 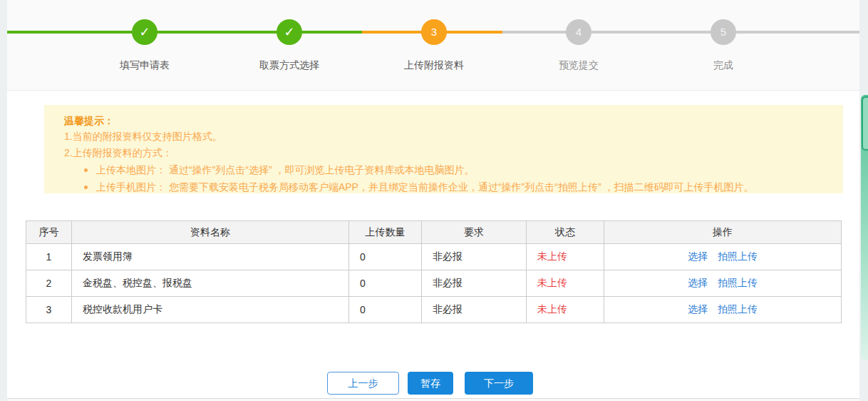 What do you see at coordinates (434, 284) in the screenshot?
I see `table-row: 2 金税盘、税控盘、报税盘 0 非必报 未上传 选择 拍照上传` at bounding box center [434, 284].